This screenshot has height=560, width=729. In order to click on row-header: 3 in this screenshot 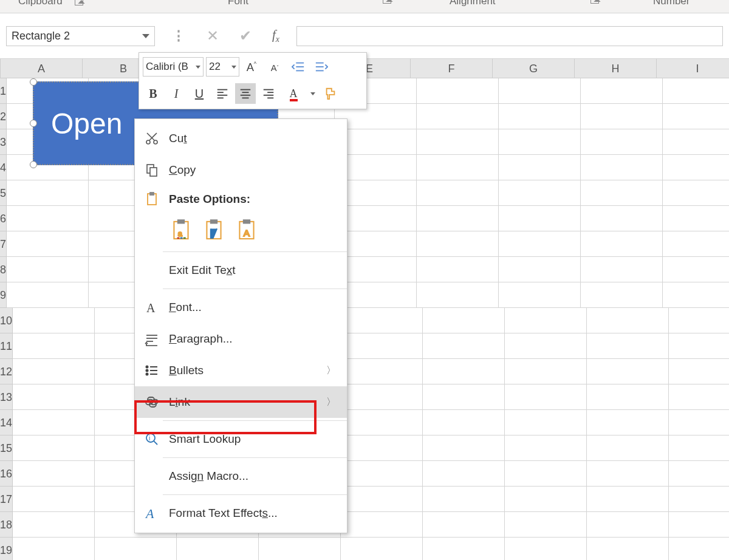, I will do `click(4, 142)`.